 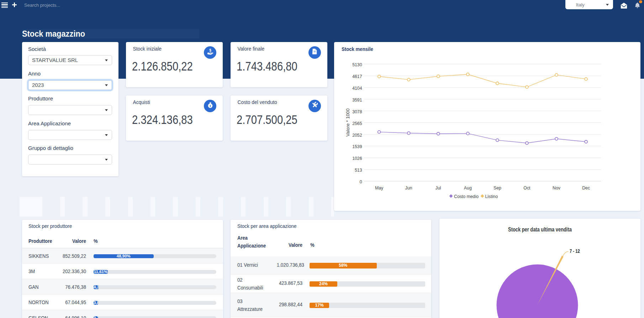 I want to click on svg-text: Jul, so click(x=438, y=188).